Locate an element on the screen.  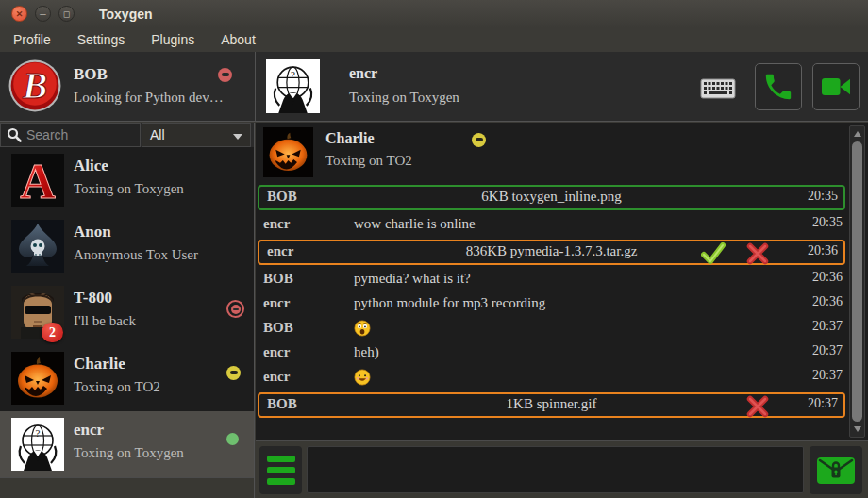
emoji-smiling-icon is located at coordinates (362, 377).